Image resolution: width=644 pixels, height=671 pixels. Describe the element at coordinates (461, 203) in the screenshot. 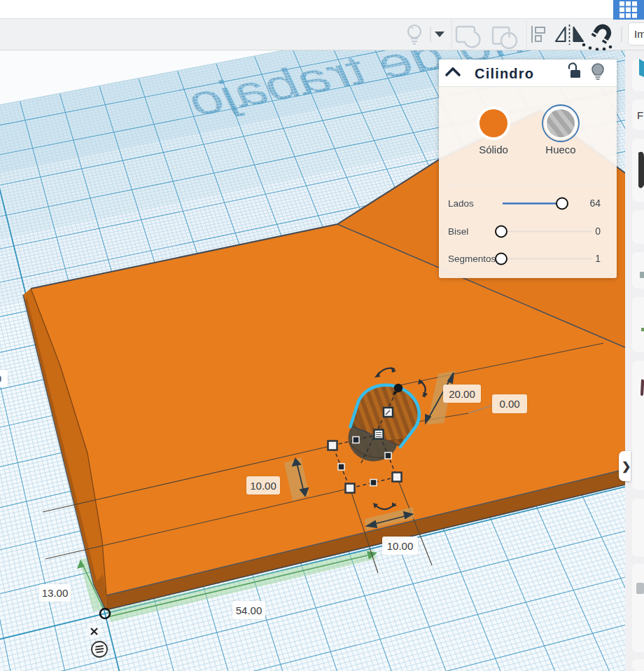

I see `svg-text: Lados` at that location.